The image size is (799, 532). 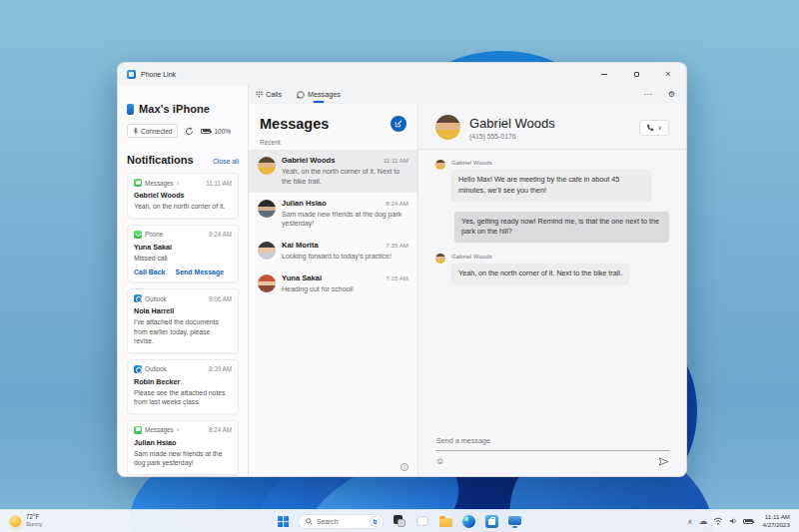 What do you see at coordinates (636, 74) in the screenshot?
I see `maximize-button` at bounding box center [636, 74].